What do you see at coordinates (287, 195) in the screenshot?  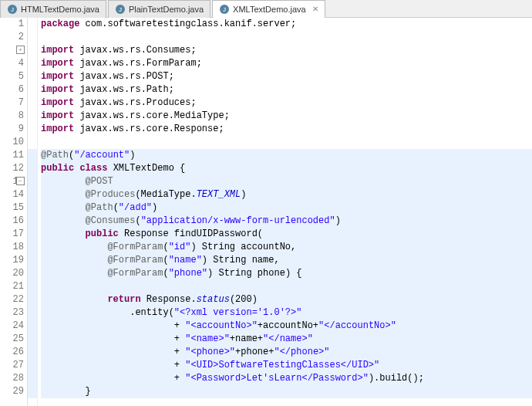 I see `code-line: @Produces(MediaType.TEXT_XML)` at bounding box center [287, 195].